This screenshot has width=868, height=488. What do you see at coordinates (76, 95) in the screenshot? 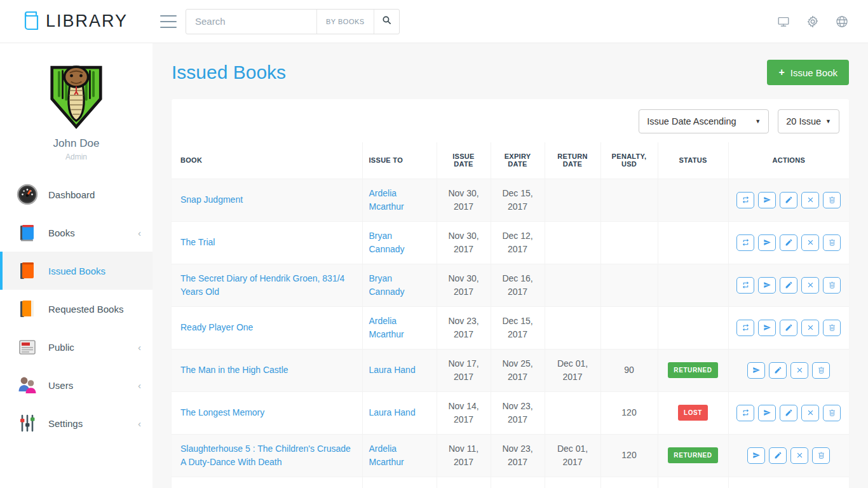
I see `avatar` at bounding box center [76, 95].